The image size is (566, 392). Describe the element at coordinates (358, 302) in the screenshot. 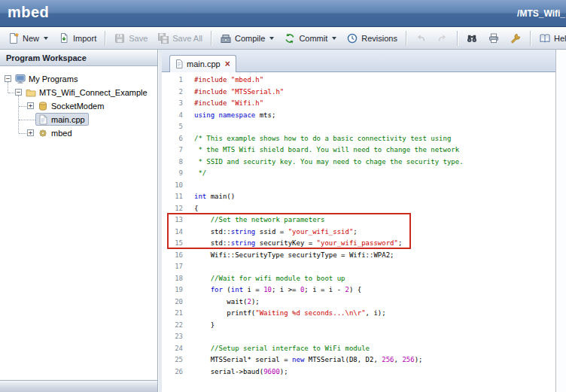

I see `code-line: 20 wait(2);` at that location.